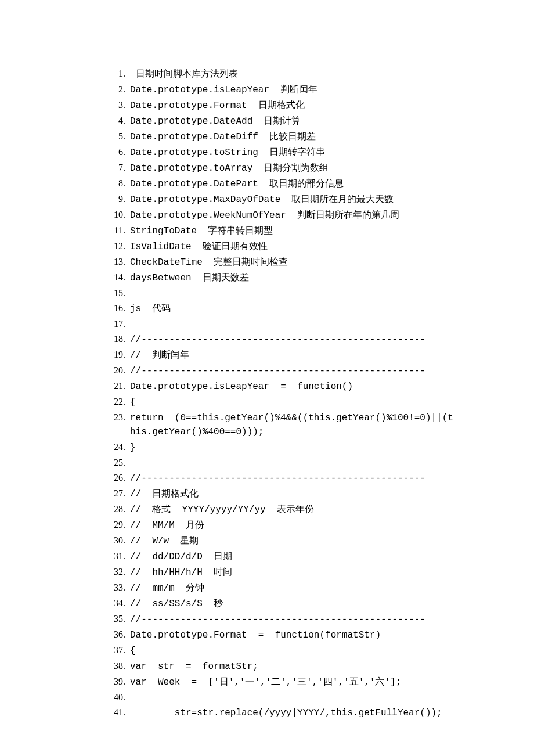  I want to click on line-content: //--------------------------------------…, so click(277, 620).